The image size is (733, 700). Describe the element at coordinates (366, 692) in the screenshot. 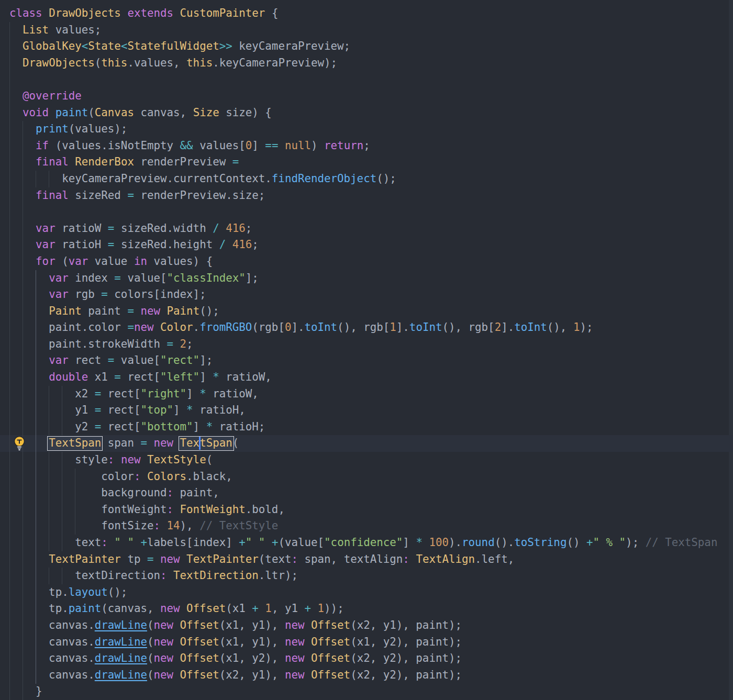

I see `code-line: }` at that location.